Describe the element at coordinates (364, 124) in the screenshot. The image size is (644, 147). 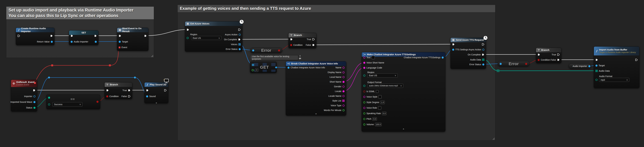
I see `volume-pin` at that location.